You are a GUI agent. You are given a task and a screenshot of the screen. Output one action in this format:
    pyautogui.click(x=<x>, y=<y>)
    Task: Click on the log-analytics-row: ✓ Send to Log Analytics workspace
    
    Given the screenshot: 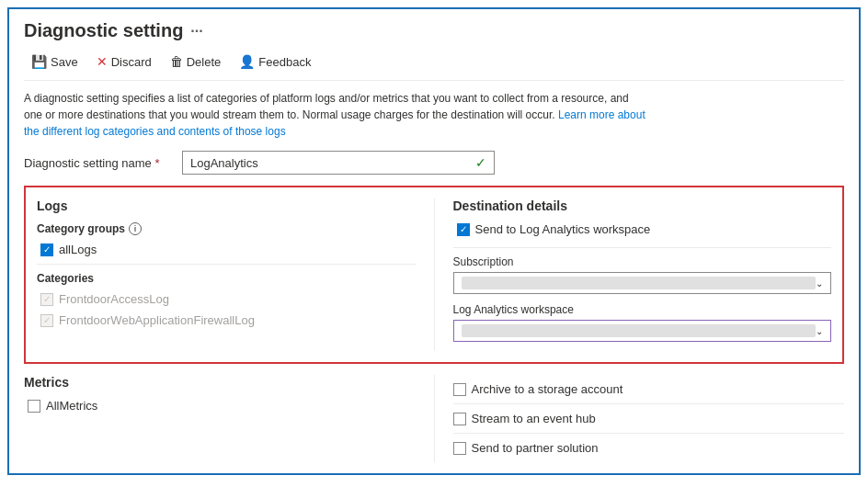 What is the action you would take?
    pyautogui.click(x=645, y=230)
    